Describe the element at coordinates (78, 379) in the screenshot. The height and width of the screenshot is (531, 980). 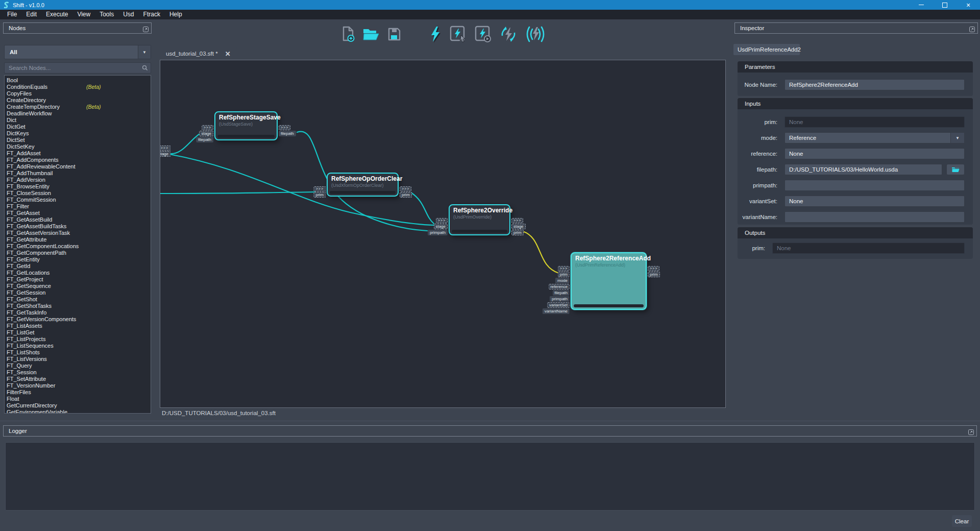
I see `list-item: FT_SetAttribute` at that location.